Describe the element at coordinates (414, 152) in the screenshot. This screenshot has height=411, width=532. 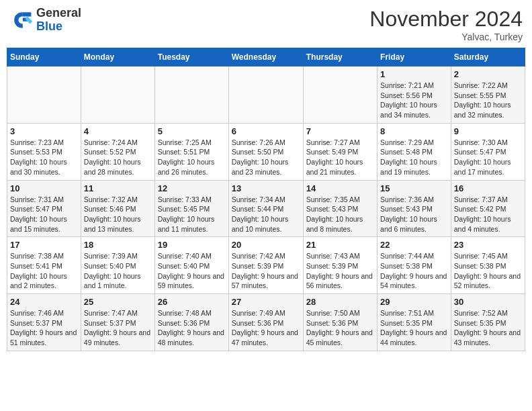
I see `calendar-cell: 8Sunrise: 7:29 AMSunset: 5:48 PMDaylight…` at that location.